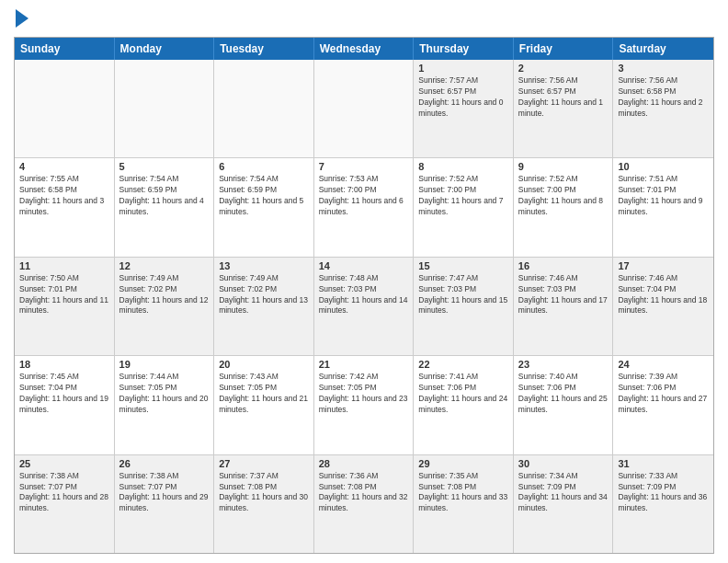 The width and height of the screenshot is (728, 563). What do you see at coordinates (364, 394) in the screenshot?
I see `cell-info-text: Sunrise: 7:42 AM Sunset: 7:05 PM Dayligh…` at bounding box center [364, 394].